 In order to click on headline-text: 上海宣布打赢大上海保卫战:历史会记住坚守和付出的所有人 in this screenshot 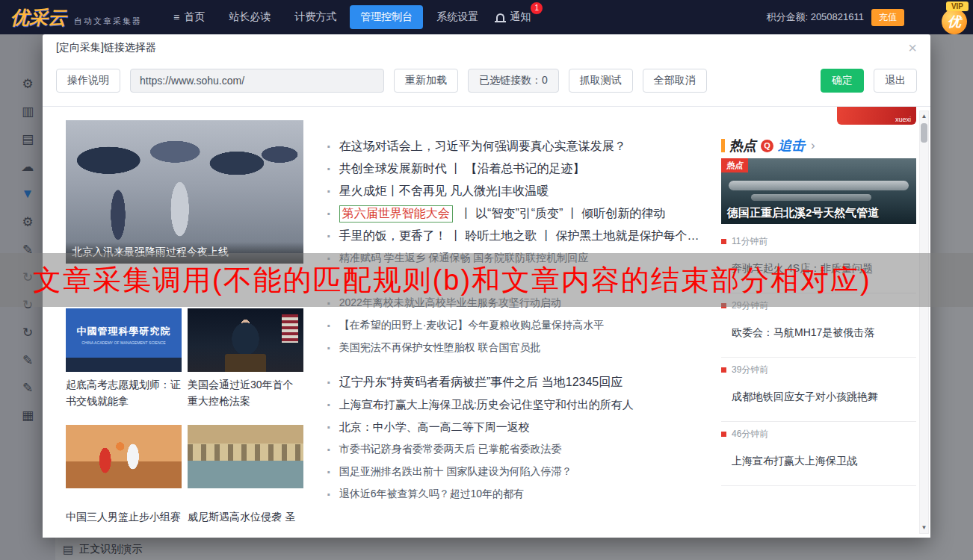, I will do `click(486, 405)`.